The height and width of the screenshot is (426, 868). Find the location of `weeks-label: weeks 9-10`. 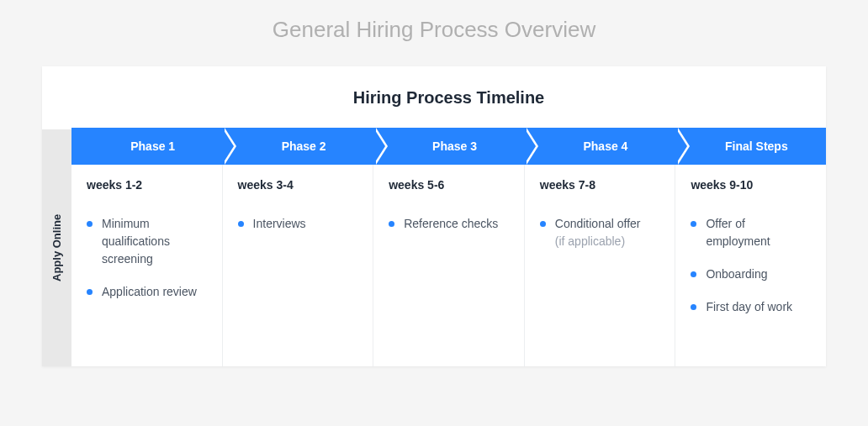

weeks-label: weeks 9-10 is located at coordinates (750, 185).